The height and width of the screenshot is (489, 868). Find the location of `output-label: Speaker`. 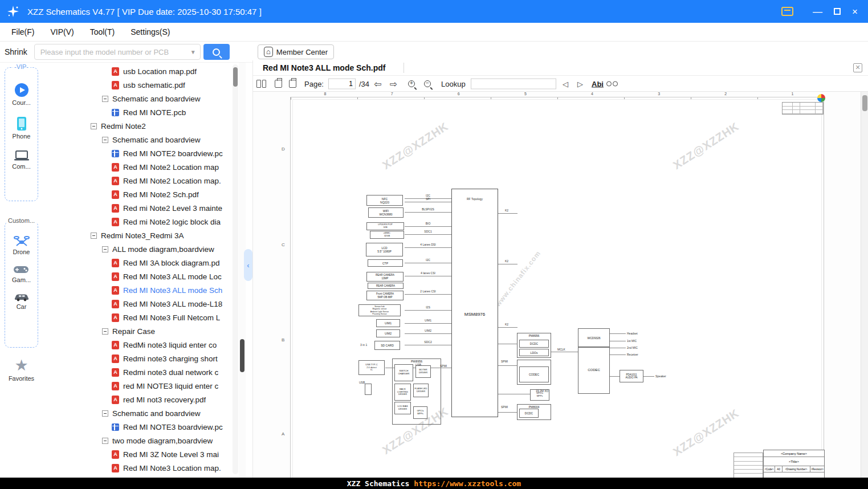

output-label: Speaker is located at coordinates (661, 376).